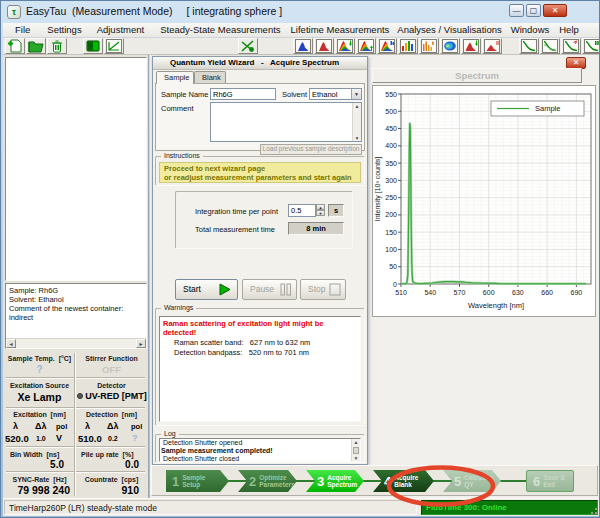 The height and width of the screenshot is (518, 600). I want to click on window-context: [ integrating sphere ], so click(234, 11).